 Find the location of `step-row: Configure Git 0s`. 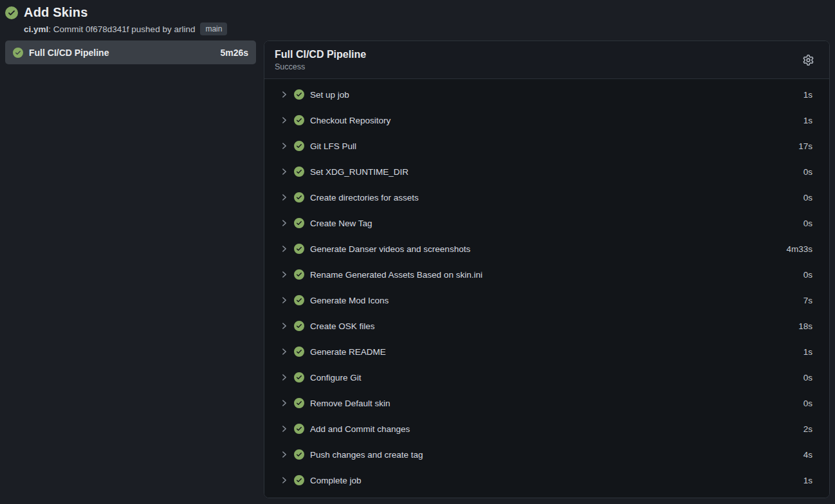

step-row: Configure Git 0s is located at coordinates (547, 377).